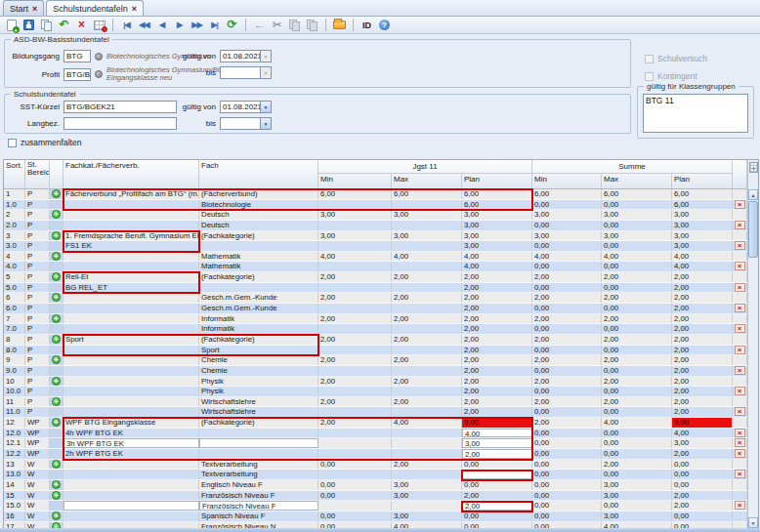 The height and width of the screenshot is (532, 760). I want to click on table-row: 8P+Sport(Fachkategorie)2,002,002,002,002…, so click(375, 340).